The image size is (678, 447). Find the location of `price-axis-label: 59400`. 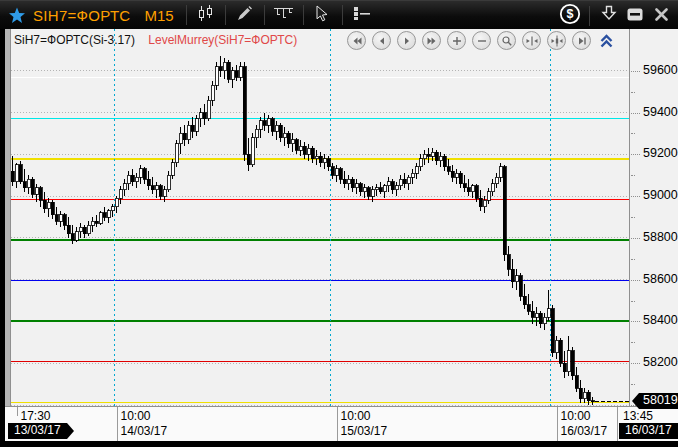

price-axis-label: 59400 is located at coordinates (660, 112).